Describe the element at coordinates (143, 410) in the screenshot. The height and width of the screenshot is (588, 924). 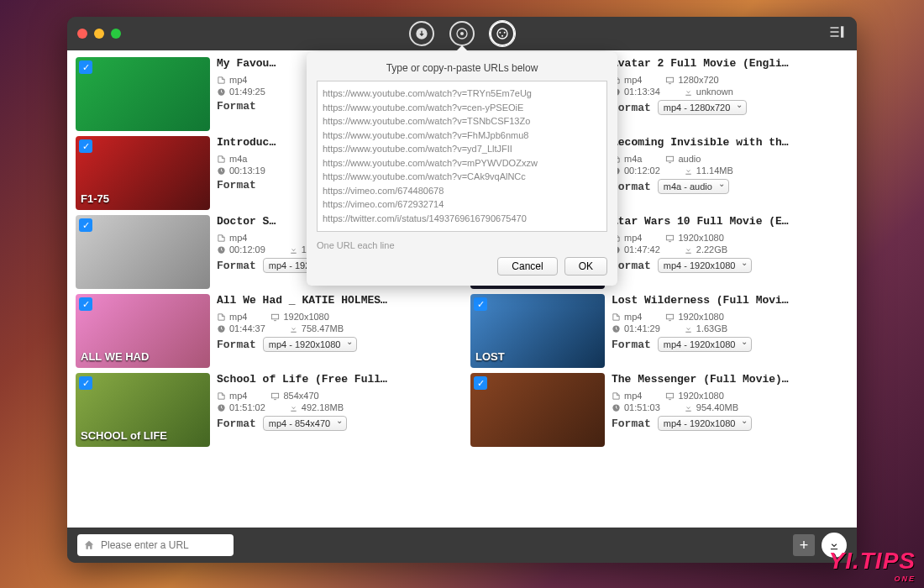
I see `video-thumbnail: ✓ SCHOOL of LIFE` at that location.